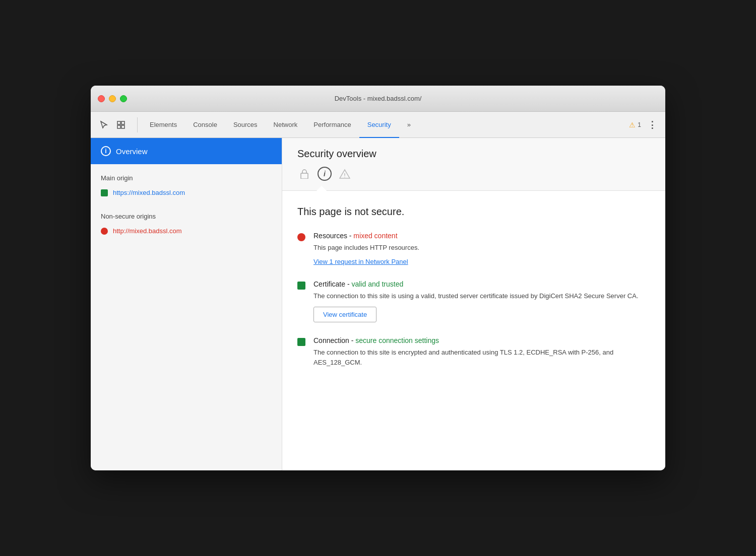  Describe the element at coordinates (385, 125) in the screenshot. I see `tabs: Elements Console Sources Network Perform…` at that location.